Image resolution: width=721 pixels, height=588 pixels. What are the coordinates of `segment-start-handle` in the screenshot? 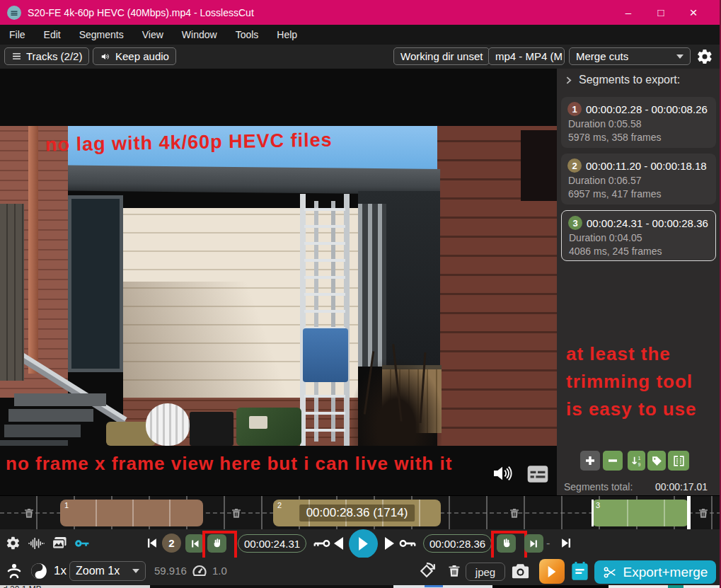 It's located at (593, 513).